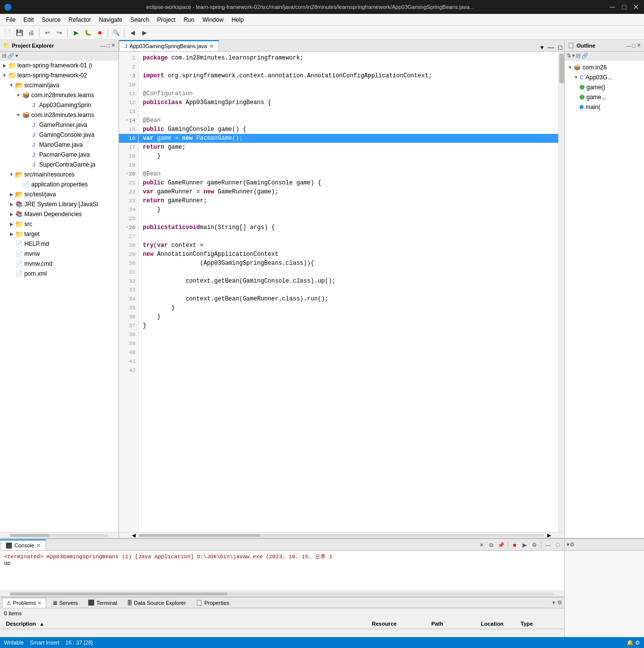 This screenshot has width=644, height=648. What do you see at coordinates (11, 56) in the screenshot?
I see `link-editor-button: 🔗` at bounding box center [11, 56].